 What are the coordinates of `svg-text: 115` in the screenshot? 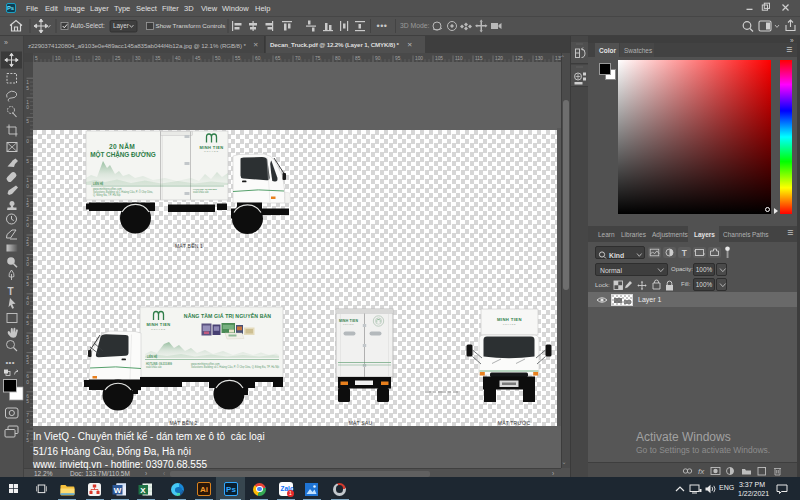 It's located at (479, 58).